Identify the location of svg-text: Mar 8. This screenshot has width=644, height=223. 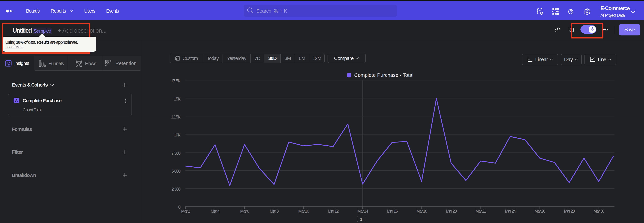
(274, 211).